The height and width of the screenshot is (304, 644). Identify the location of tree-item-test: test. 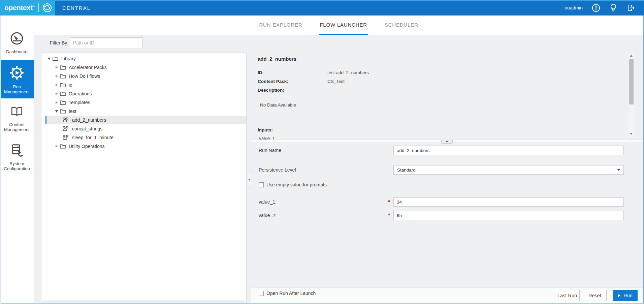
(146, 111).